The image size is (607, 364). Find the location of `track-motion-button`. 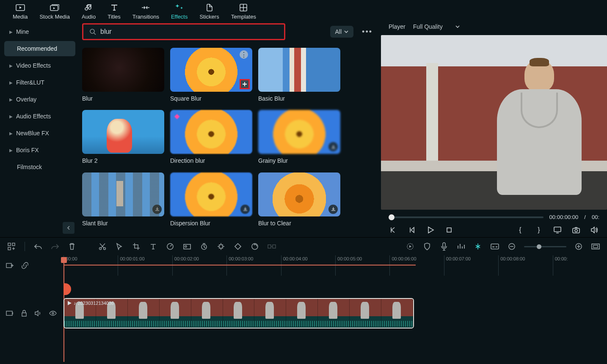

track-motion-button is located at coordinates (221, 246).